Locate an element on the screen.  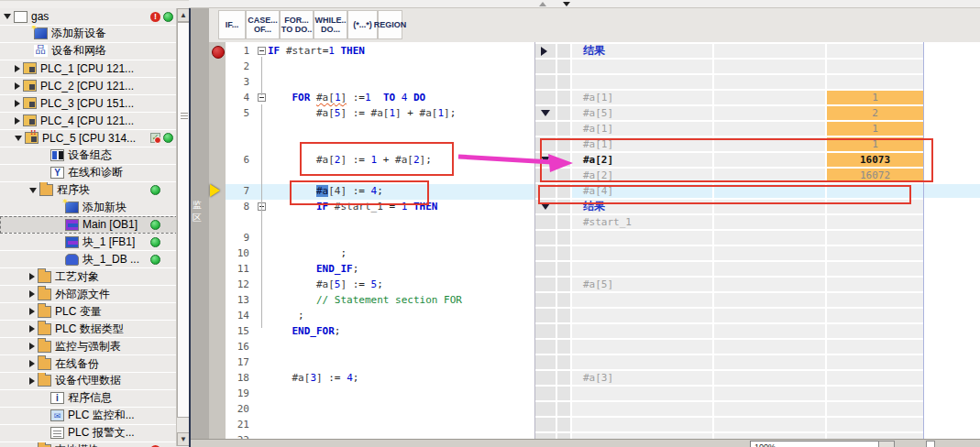
toolbar-button-3: WHILE.. DO... is located at coordinates (330, 25).